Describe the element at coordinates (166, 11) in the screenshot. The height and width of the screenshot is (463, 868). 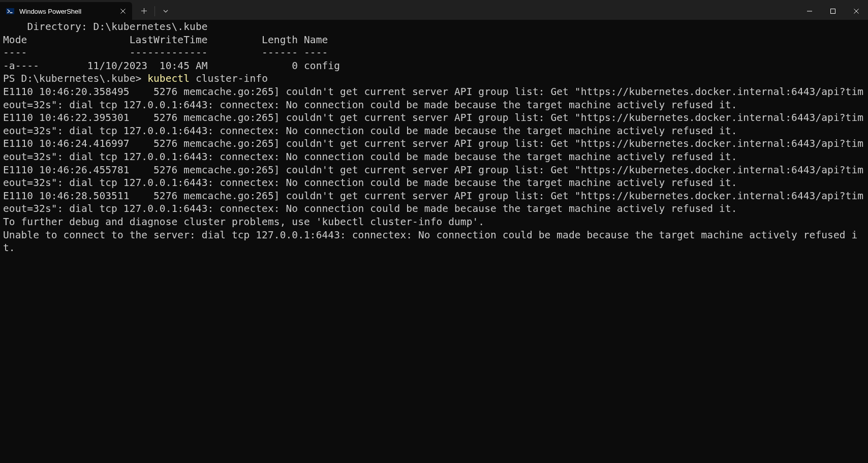
I see `chevron-down-icon` at that location.